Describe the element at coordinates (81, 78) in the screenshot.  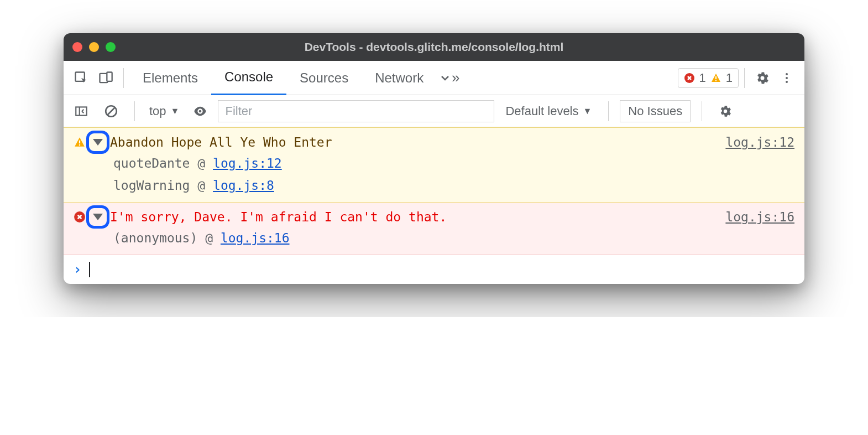
I see `inspect-element-icon` at that location.